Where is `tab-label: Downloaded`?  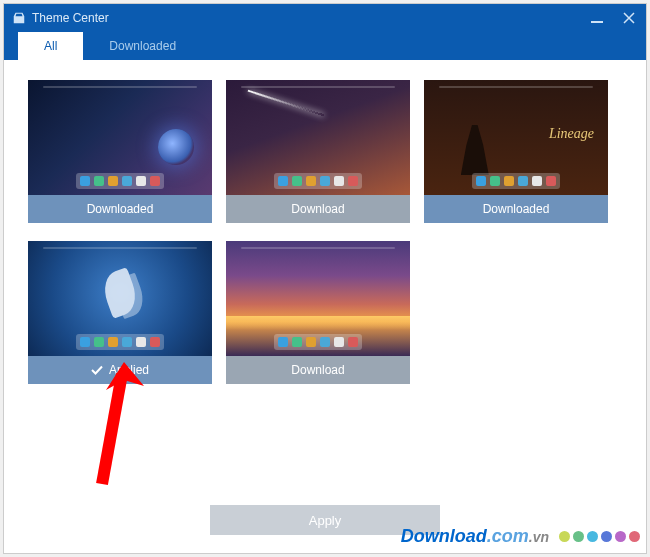 tab-label: Downloaded is located at coordinates (142, 46).